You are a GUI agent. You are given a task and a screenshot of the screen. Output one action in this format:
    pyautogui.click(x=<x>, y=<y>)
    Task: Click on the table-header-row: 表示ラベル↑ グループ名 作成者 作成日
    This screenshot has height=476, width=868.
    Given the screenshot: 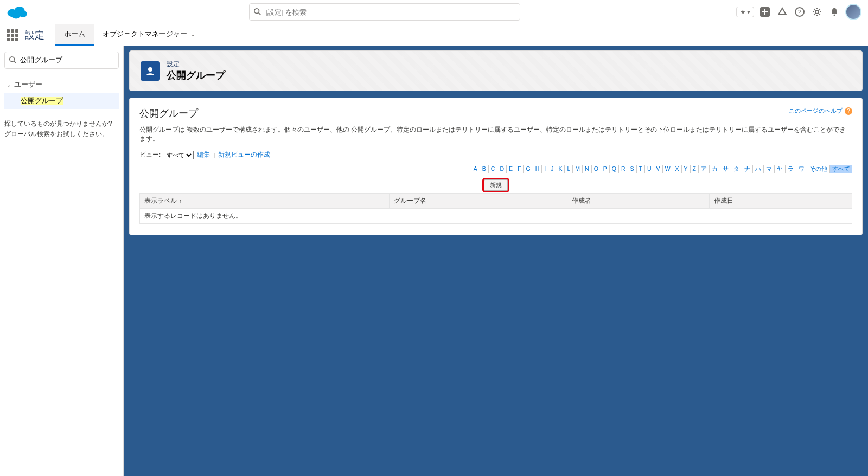 What is the action you would take?
    pyautogui.click(x=496, y=201)
    